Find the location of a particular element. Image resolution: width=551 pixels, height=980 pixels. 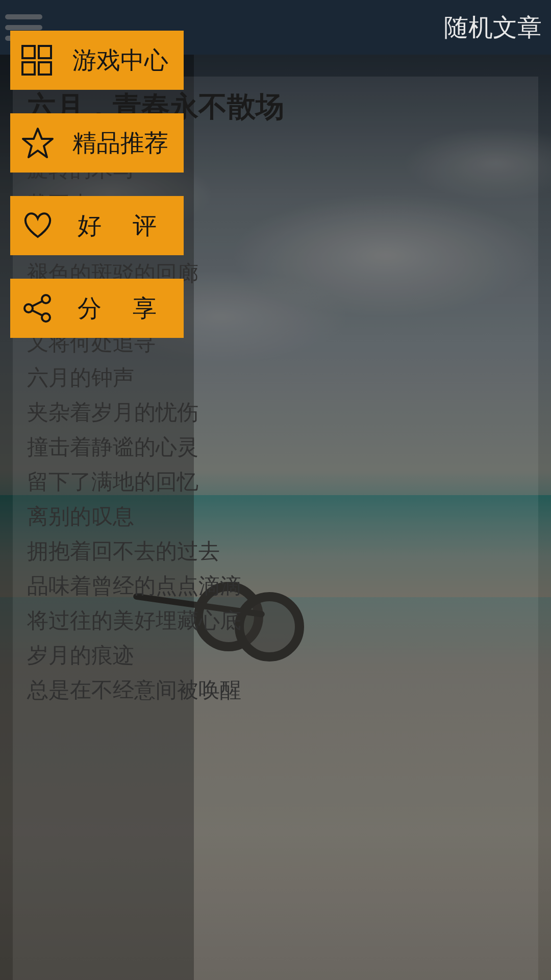

star-icon is located at coordinates (47, 143).